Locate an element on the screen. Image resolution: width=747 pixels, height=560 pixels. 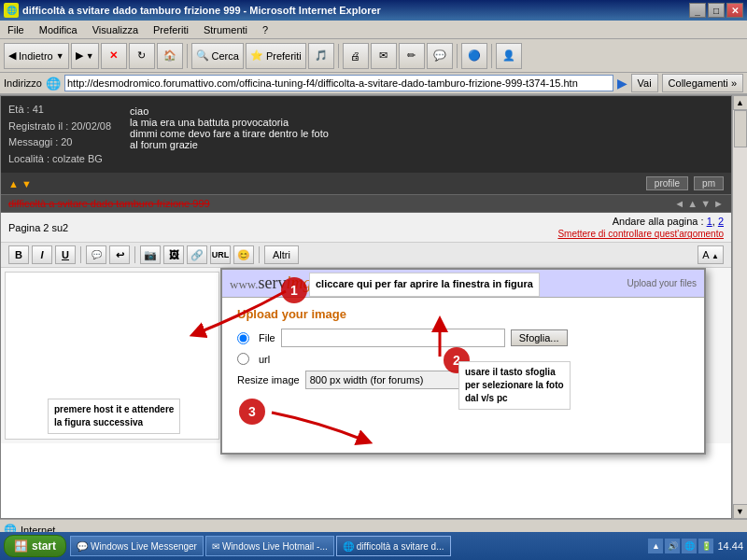
editor-toolbar: B I U 💬 ↩ 📷 🖼 🔗 URL 😊 Altri A ▲ is located at coordinates (366, 256).